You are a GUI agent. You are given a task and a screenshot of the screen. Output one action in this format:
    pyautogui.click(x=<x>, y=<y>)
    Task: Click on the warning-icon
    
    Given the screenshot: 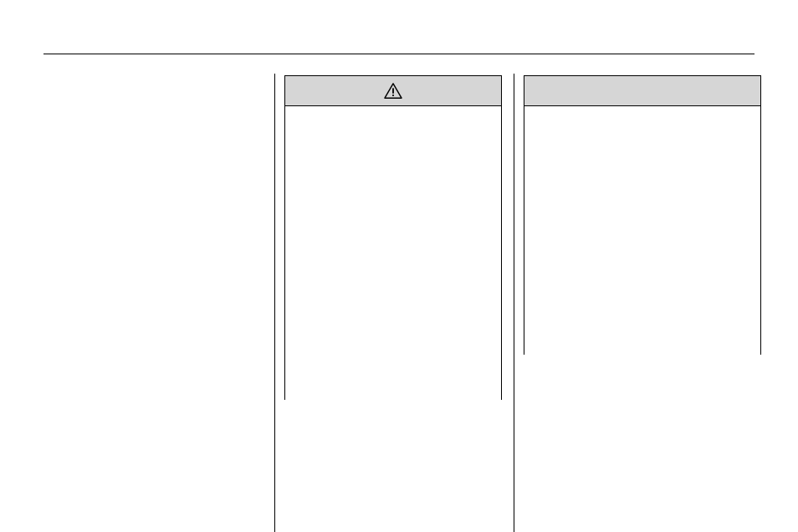 What is the action you would take?
    pyautogui.click(x=393, y=91)
    